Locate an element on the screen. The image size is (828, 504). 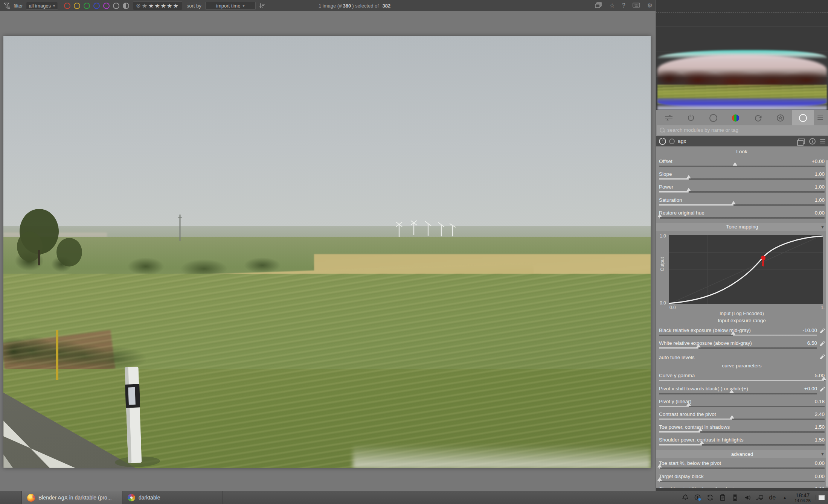
graph-ylabel: Output is located at coordinates (662, 264).